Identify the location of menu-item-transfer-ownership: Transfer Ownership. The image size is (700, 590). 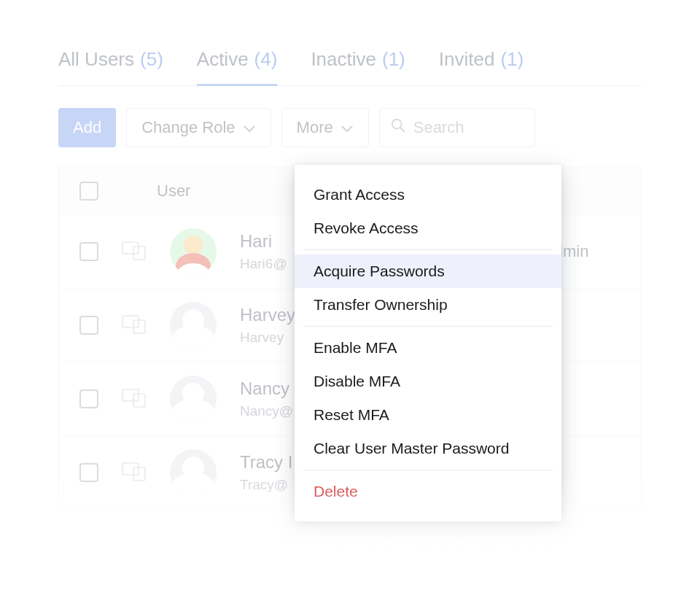
(428, 305).